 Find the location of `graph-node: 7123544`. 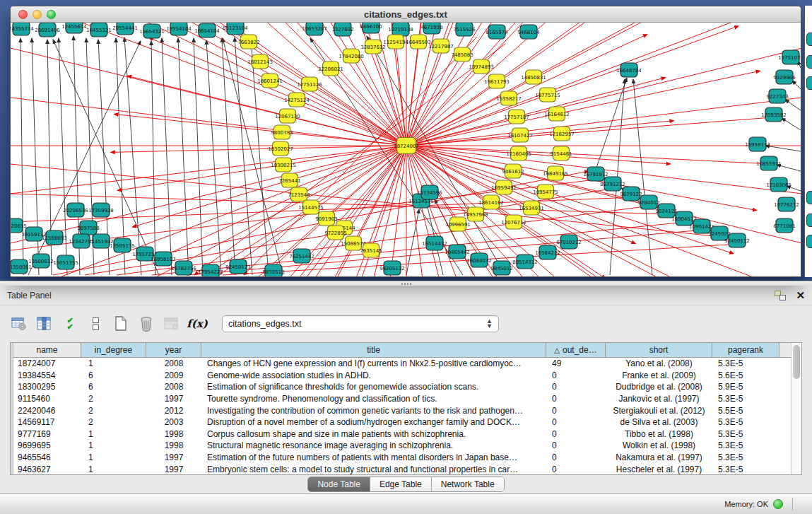

graph-node: 7123544 is located at coordinates (299, 194).